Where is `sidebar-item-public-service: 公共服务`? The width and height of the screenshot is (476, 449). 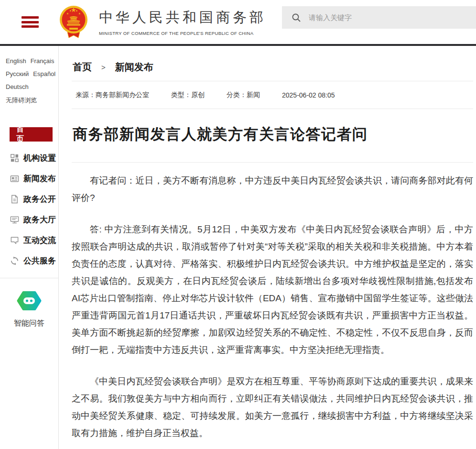
sidebar-item-public-service: 公共服务 is located at coordinates (29, 261).